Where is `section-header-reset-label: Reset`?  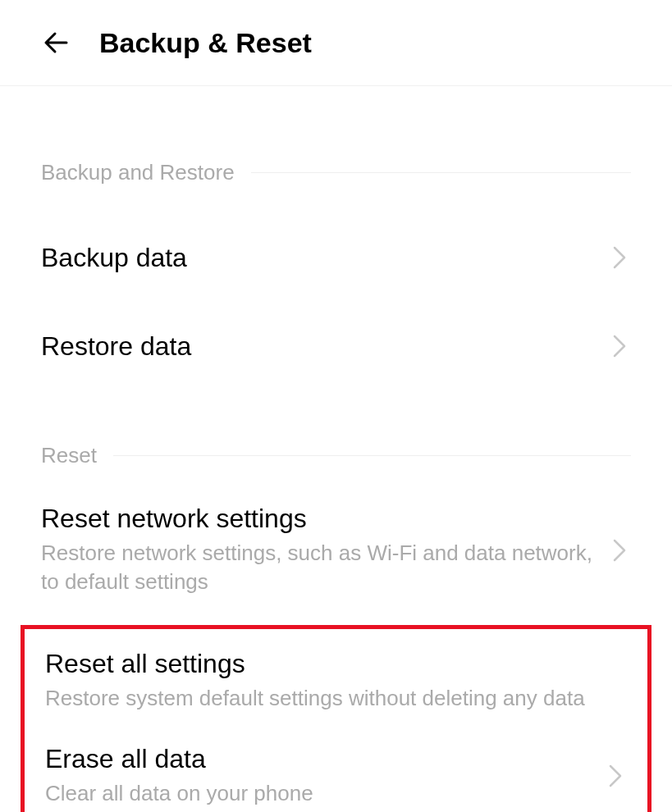 section-header-reset-label: Reset is located at coordinates (77, 456).